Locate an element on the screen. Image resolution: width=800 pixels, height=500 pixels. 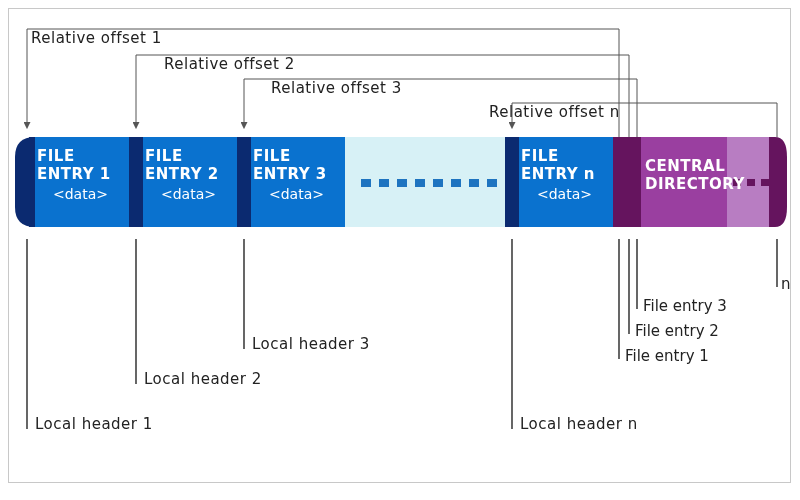
cd-file-entry-1-label: File entry 1 is located at coordinates (667, 356).